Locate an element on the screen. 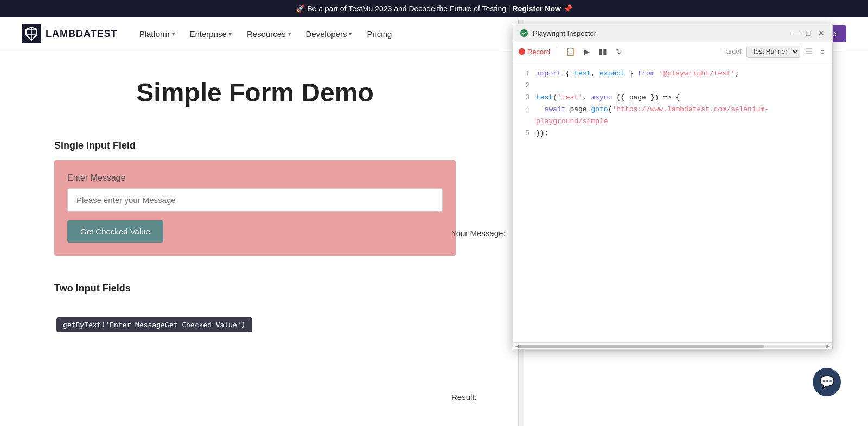  play-button: ▶ is located at coordinates (587, 52).